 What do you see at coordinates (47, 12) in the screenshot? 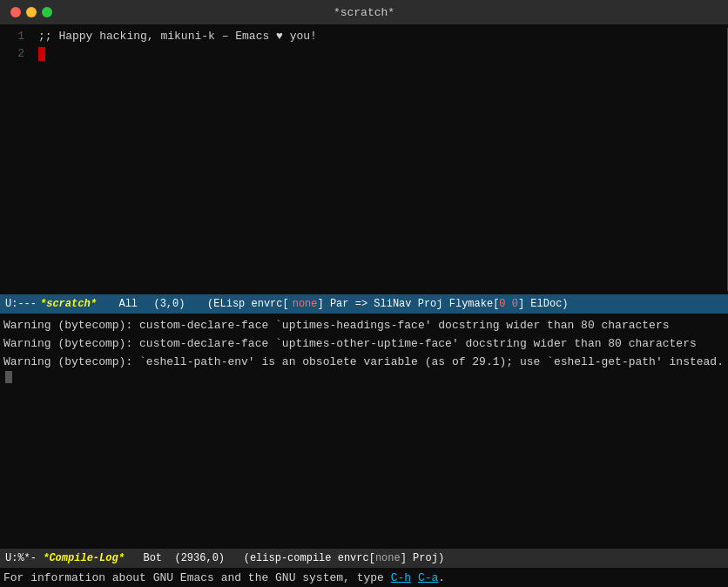
I see `maximize-button` at bounding box center [47, 12].